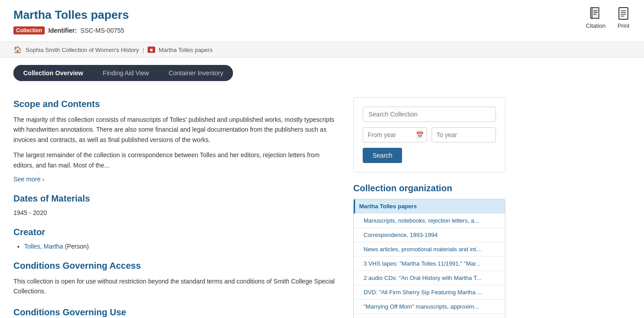 The image size is (644, 318). Describe the element at coordinates (77, 246) in the screenshot. I see `creator-type: (Person)` at that location.